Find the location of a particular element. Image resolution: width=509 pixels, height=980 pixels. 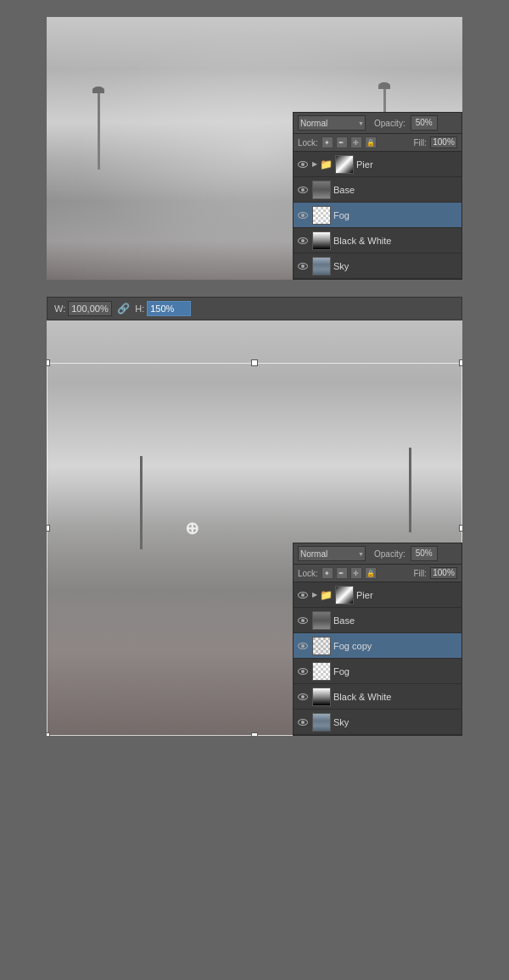

layer-name-2-base: Base is located at coordinates (396, 621).